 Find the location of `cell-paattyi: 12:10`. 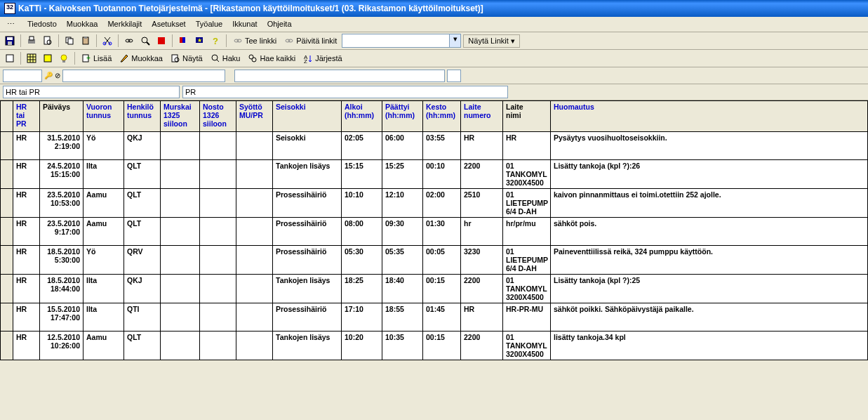

cell-paattyi: 12:10 is located at coordinates (403, 204).